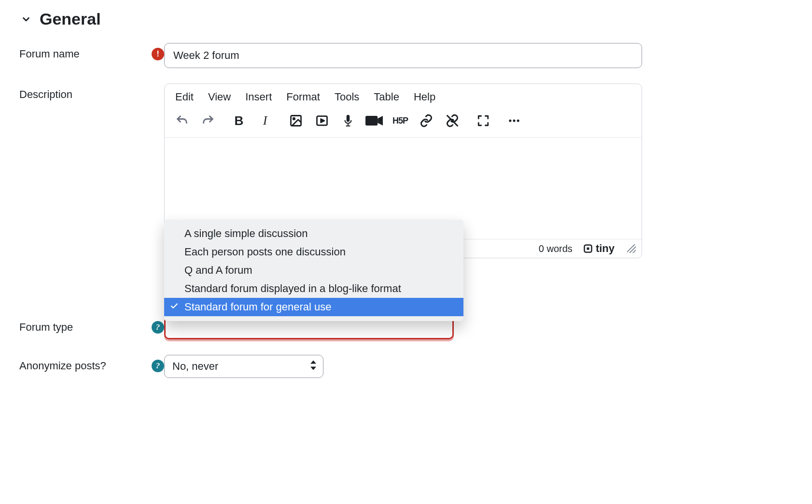 The image size is (812, 504). Describe the element at coordinates (314, 270) in the screenshot. I see `forum-type-option: Q and A forum` at that location.